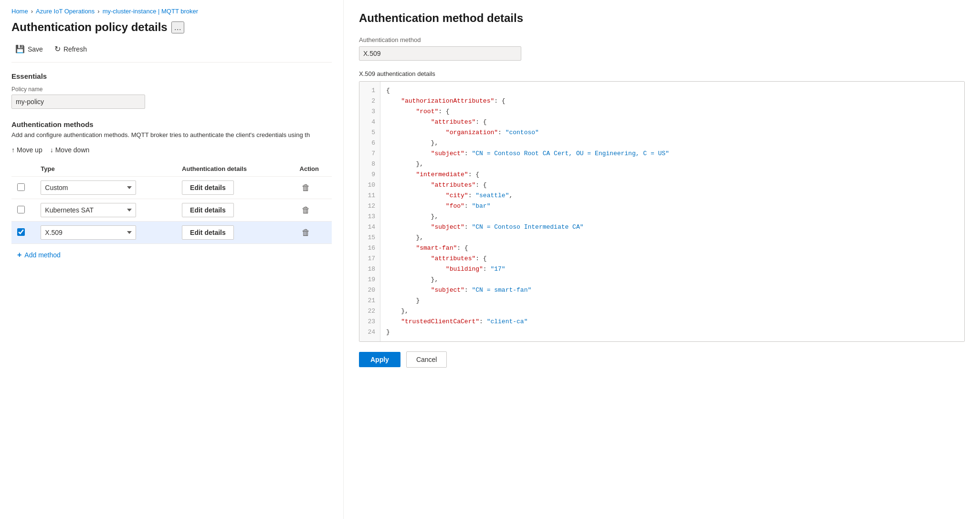  I want to click on apply-button: Apply, so click(380, 360).